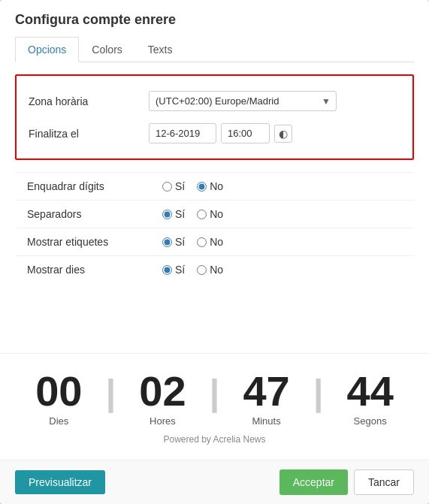  What do you see at coordinates (216, 214) in the screenshot?
I see `radio-label-no-2: No` at bounding box center [216, 214].